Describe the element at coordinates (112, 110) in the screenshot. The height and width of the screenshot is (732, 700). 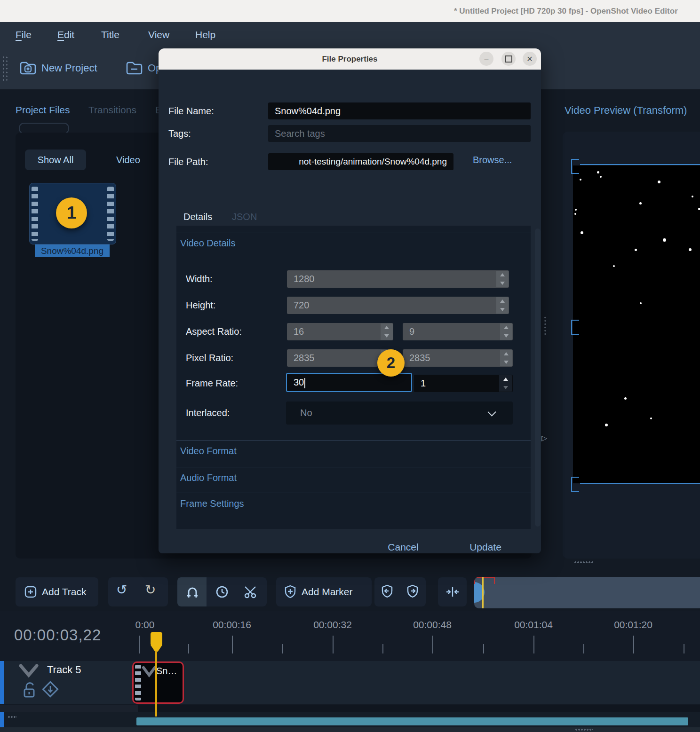
I see `tab-transitions: Transitions` at that location.